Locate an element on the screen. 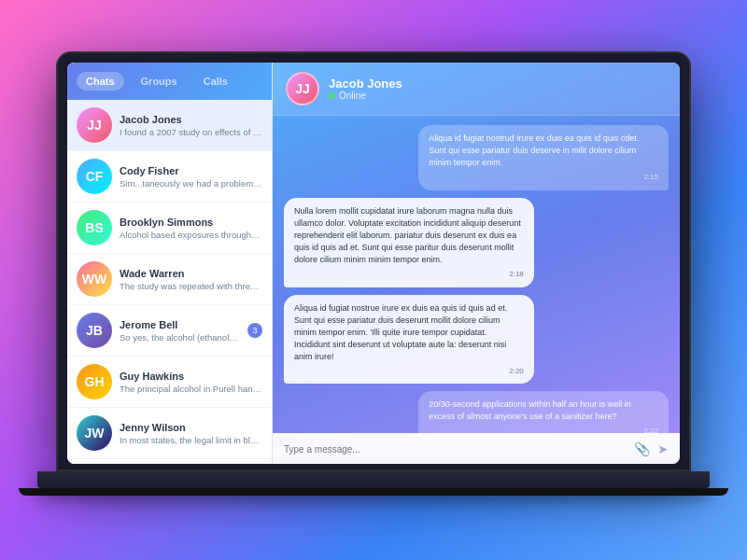 The height and width of the screenshot is (560, 747). message-text: 20/30-second applications within half an… is located at coordinates (530, 411).